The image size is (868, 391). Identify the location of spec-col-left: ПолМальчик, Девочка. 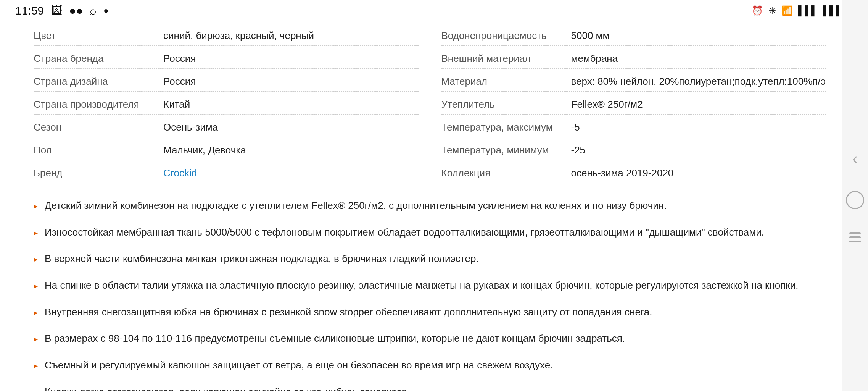
(226, 149).